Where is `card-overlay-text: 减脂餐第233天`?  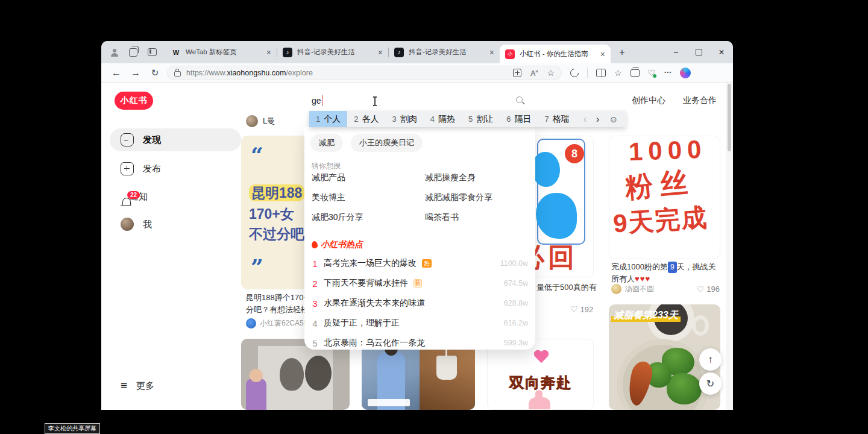
card-overlay-text: 减脂餐第233天 is located at coordinates (646, 316).